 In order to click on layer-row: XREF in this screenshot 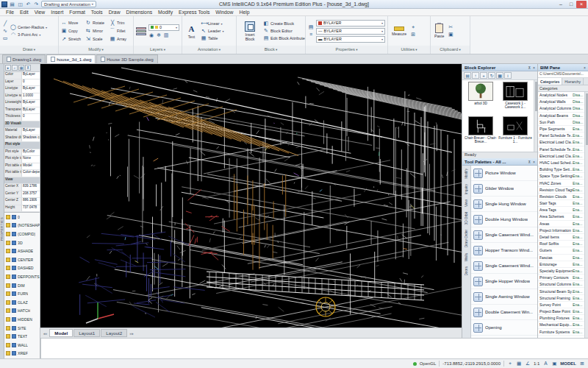, I will do `click(22, 354)`.